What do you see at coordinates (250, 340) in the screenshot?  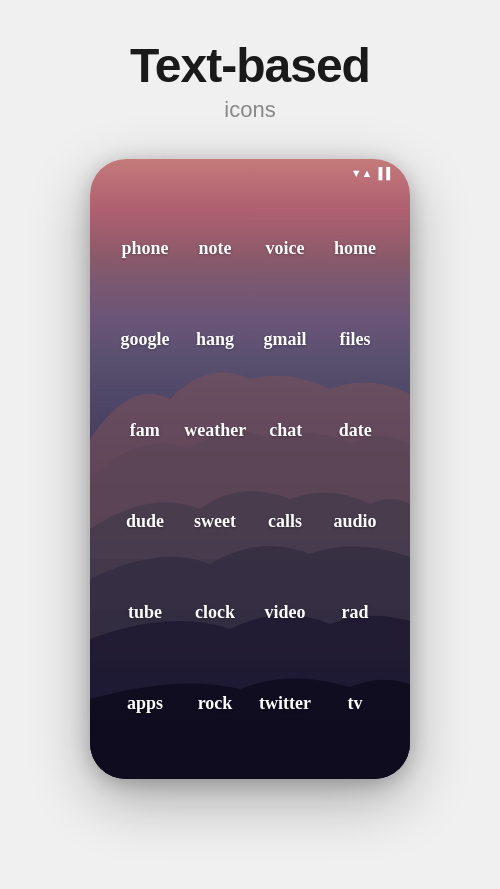 I see `icon-row-2: google hang gmail files` at bounding box center [250, 340].